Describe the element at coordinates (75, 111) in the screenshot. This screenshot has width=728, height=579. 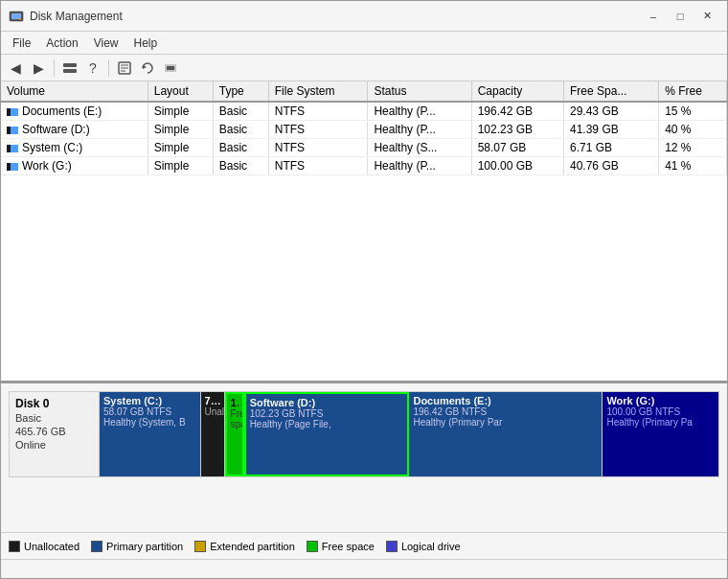
I see `cell-volume: Documents (E:)` at that location.